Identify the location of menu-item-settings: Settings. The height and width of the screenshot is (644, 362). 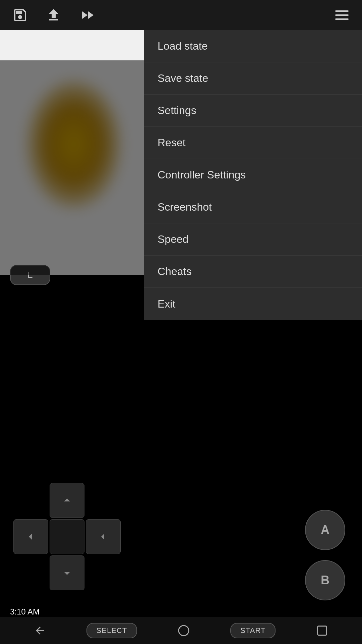
(253, 111).